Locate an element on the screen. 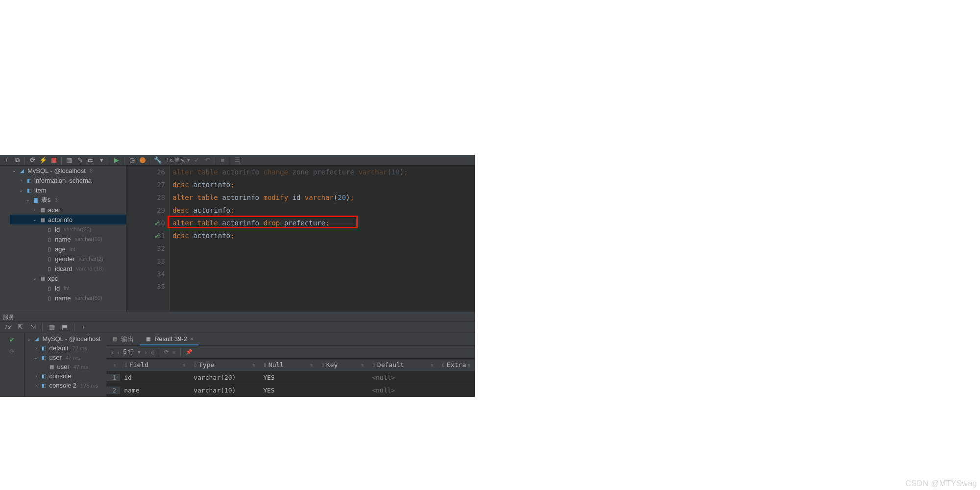  column-age: ·▯ageint is located at coordinates (68, 249).